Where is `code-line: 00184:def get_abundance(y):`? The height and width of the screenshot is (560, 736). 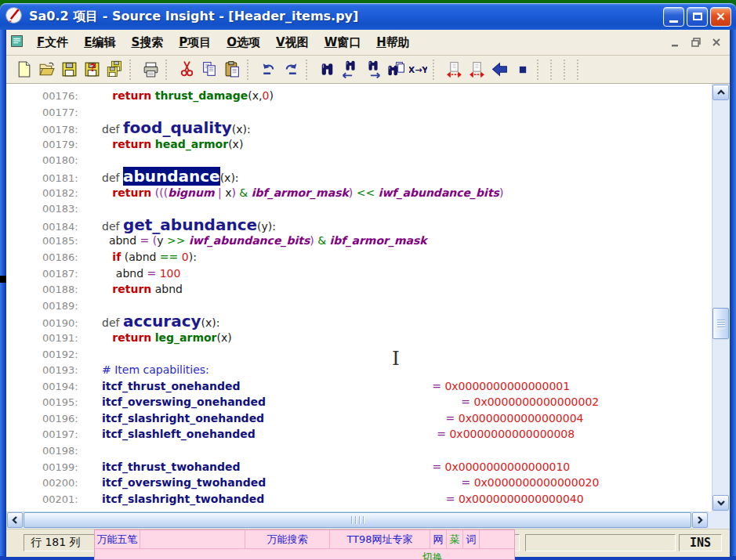
code-line: 00184:def get_abundance(y): is located at coordinates (377, 226).